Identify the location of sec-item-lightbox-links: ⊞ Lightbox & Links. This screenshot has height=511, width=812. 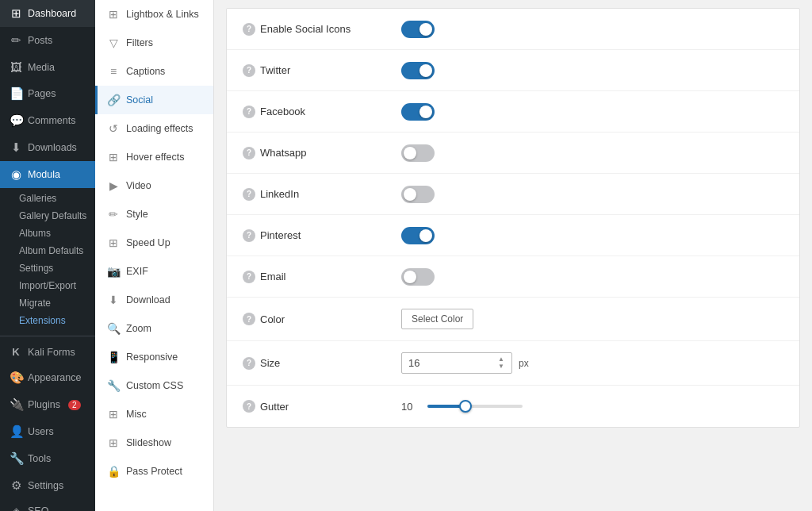
(154, 14).